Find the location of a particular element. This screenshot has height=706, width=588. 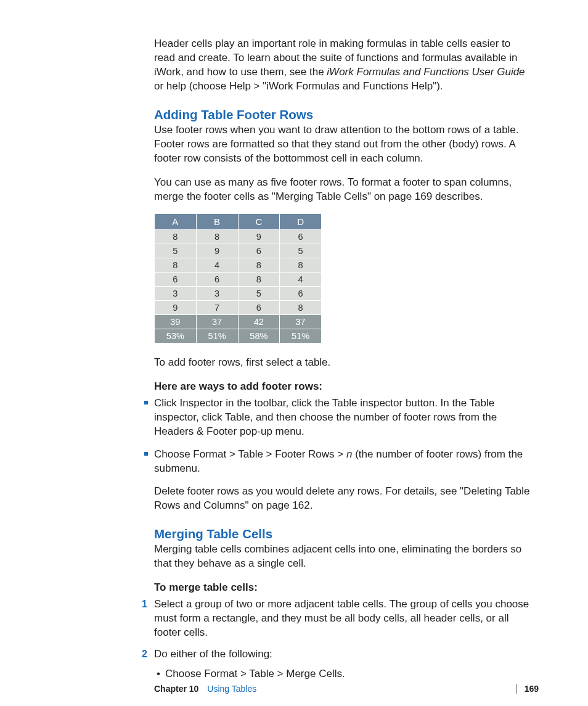

example-table-body: 8896596584886684335697683937423753%51%58… is located at coordinates (238, 287).